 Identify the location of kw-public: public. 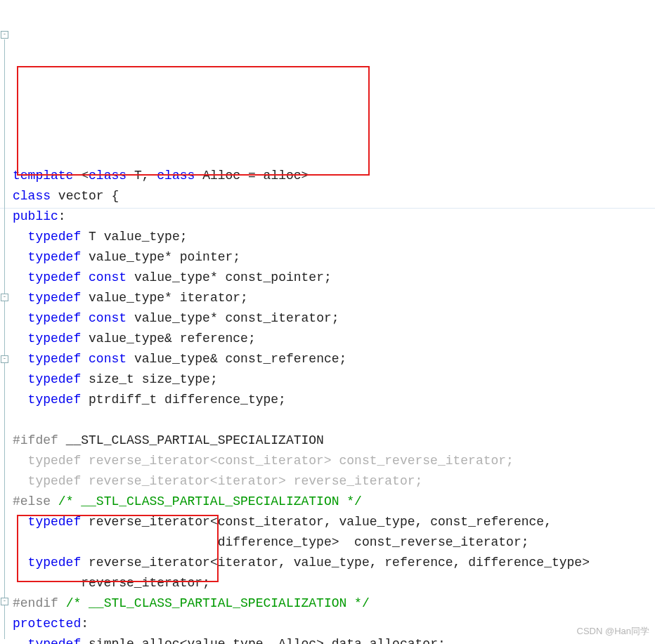
(35, 216).